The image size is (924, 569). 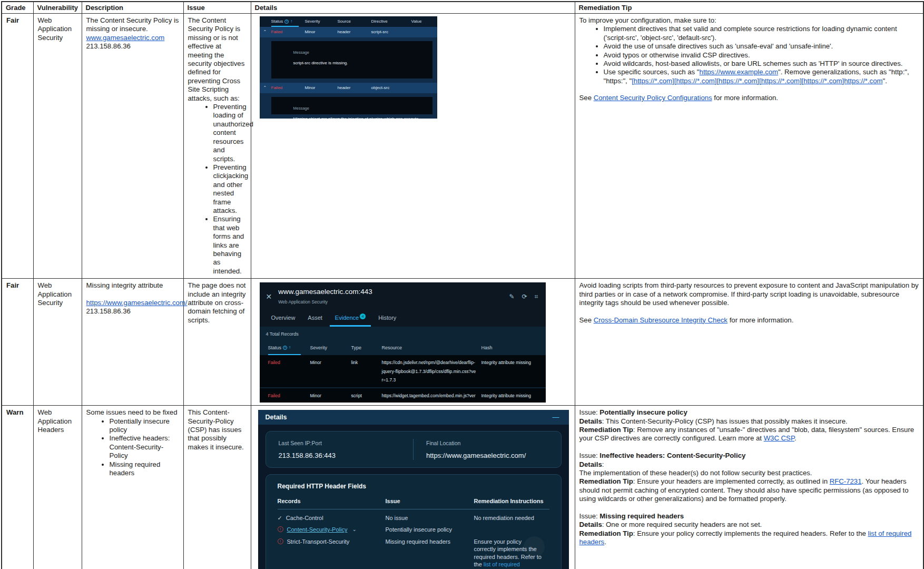 I want to click on header-fields-table-header: Records Issue Remediation Instructions, so click(x=414, y=503).